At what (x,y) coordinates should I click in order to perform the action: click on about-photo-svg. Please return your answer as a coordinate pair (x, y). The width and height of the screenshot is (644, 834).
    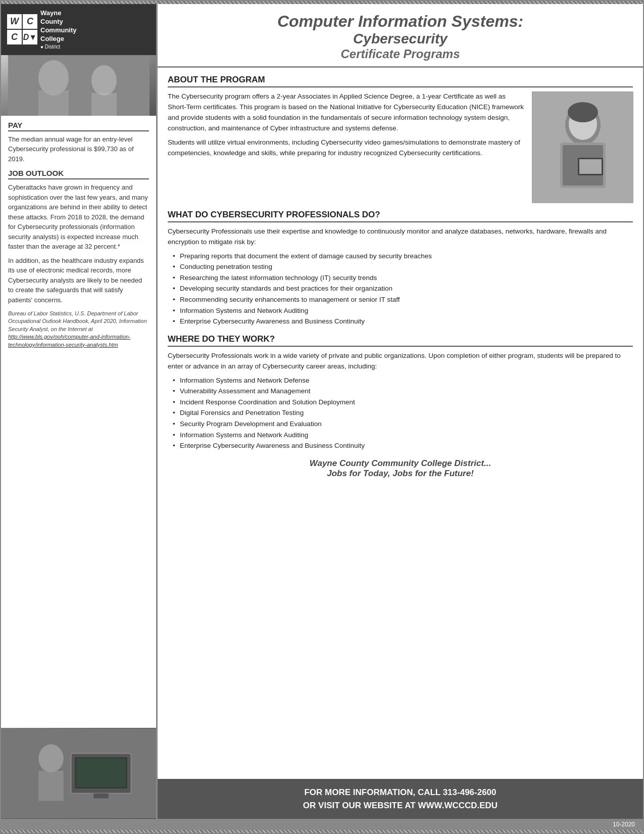
    Looking at the image, I should click on (583, 148).